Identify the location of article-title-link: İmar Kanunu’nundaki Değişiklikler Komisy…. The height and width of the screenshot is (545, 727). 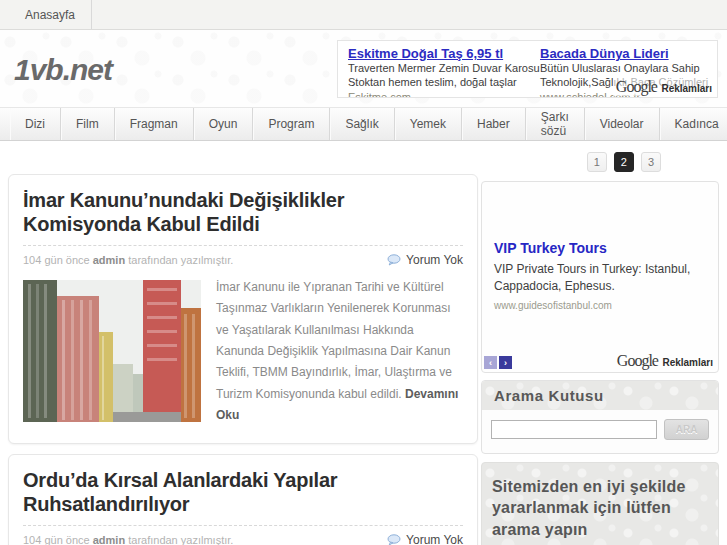
(243, 216).